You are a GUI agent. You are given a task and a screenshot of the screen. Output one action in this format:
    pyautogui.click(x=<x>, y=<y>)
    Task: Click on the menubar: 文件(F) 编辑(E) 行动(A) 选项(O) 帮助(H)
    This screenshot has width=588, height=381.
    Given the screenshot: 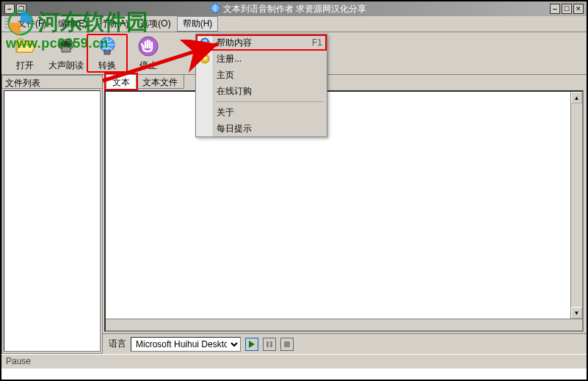 What is the action you would take?
    pyautogui.click(x=294, y=24)
    